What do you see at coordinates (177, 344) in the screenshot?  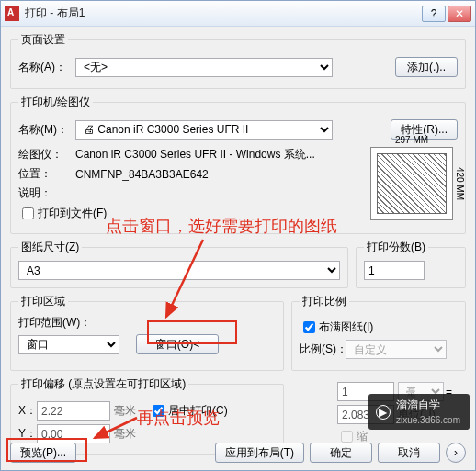 I see `window-pick-button: 窗口(O)<` at bounding box center [177, 344].